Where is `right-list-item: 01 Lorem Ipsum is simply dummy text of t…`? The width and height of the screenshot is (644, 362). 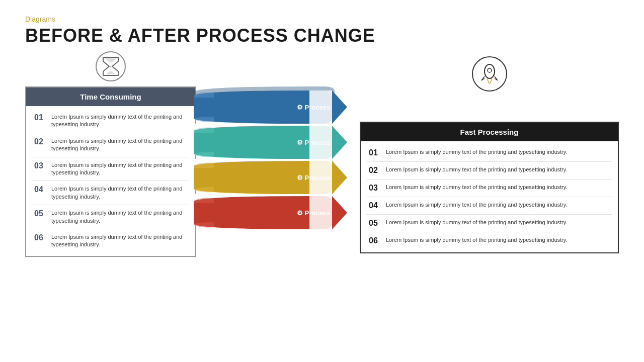 right-list-item: 01 Lorem Ipsum is simply dummy text of t… is located at coordinates (489, 153).